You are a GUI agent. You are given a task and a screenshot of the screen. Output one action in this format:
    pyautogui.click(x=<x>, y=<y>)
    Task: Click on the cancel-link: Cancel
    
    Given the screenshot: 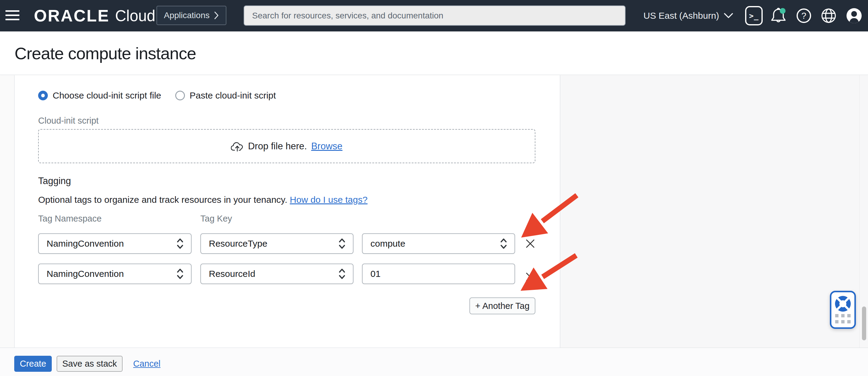 What is the action you would take?
    pyautogui.click(x=147, y=364)
    